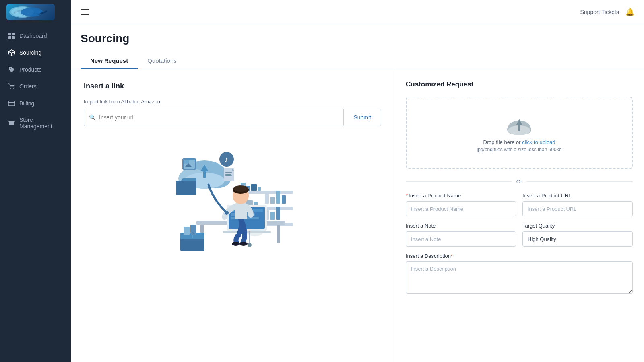 The width and height of the screenshot is (644, 362). I want to click on box-icon, so click(12, 53).